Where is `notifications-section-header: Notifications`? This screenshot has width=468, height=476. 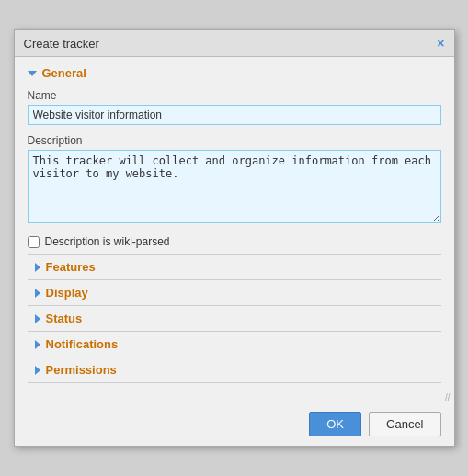 notifications-section-header: Notifications is located at coordinates (234, 344).